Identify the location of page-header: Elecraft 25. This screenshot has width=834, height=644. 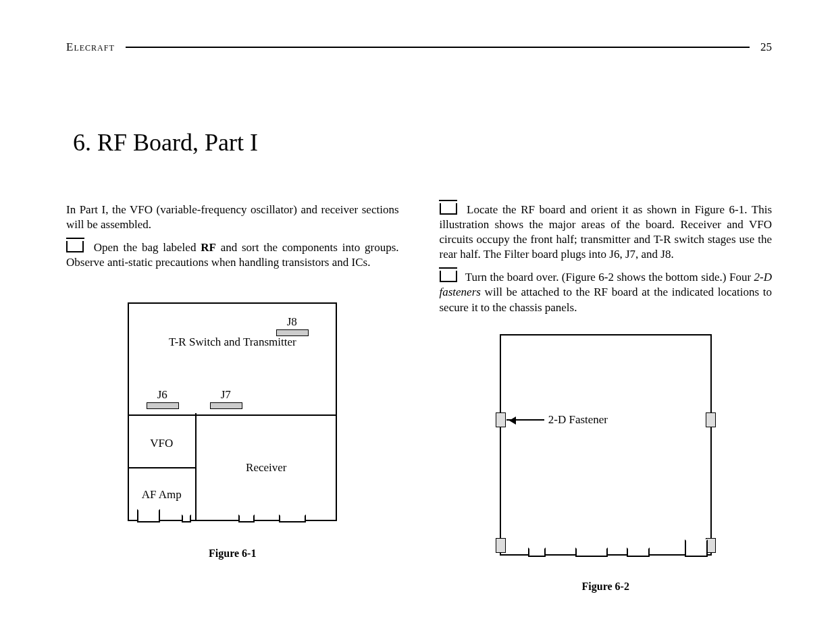
(419, 47).